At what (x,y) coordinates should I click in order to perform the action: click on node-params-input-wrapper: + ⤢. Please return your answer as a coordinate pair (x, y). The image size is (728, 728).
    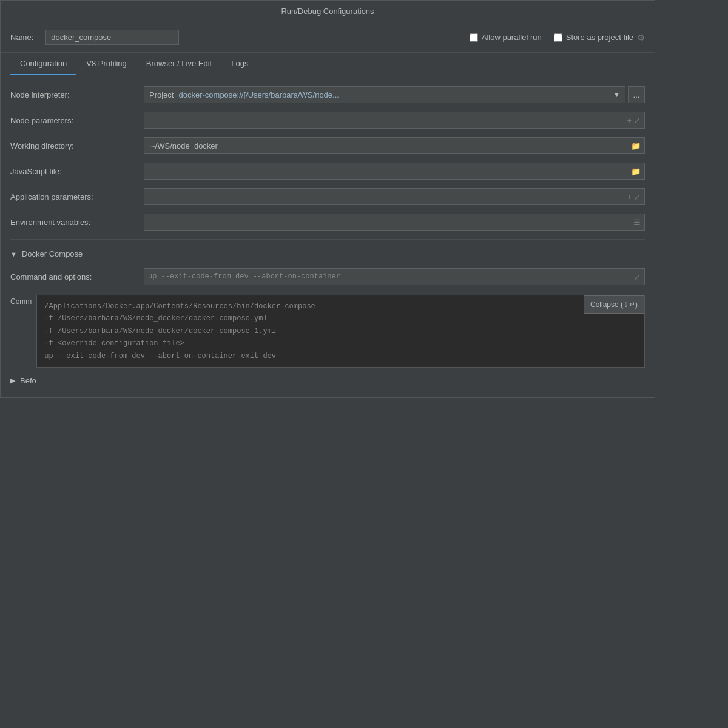
    Looking at the image, I should click on (394, 120).